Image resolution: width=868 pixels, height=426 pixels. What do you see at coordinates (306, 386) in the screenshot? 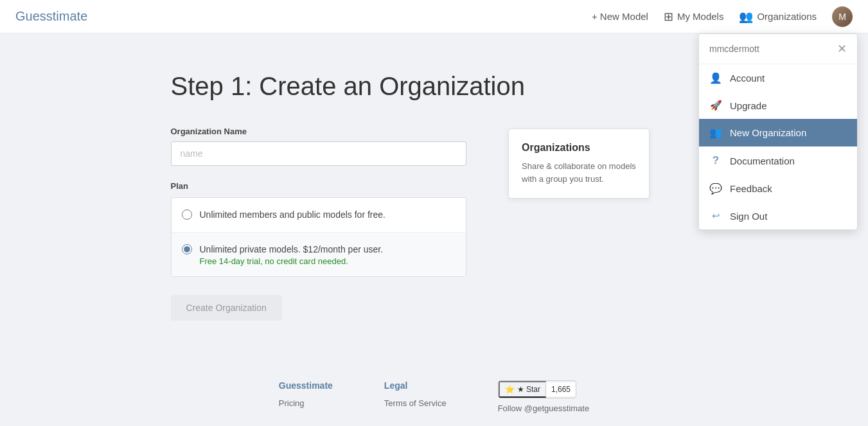
I see `footer-guesstimate-heading: Guesstimate` at bounding box center [306, 386].